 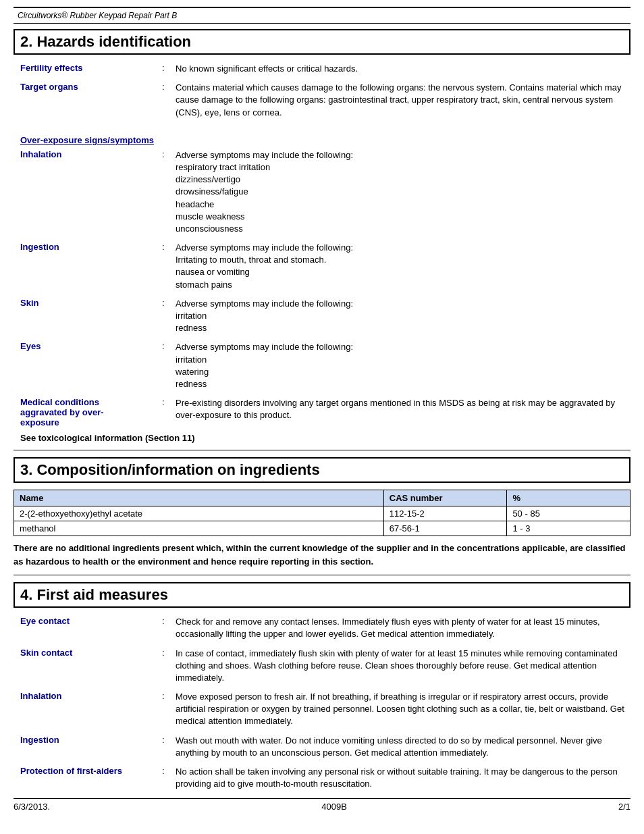 What do you see at coordinates (88, 747) in the screenshot?
I see `ingestion-s4-label: Ingestion` at bounding box center [88, 747].